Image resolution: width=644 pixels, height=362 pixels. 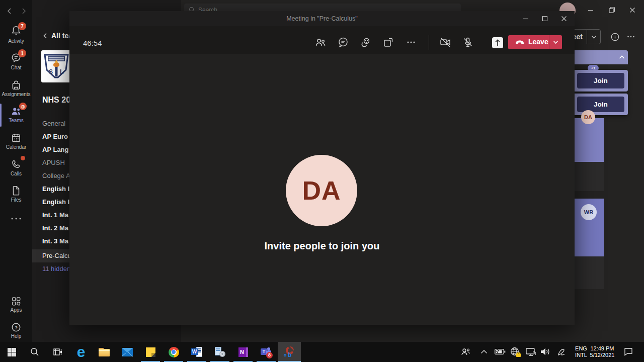 I want to click on meeting-more-icon, so click(x=411, y=42).